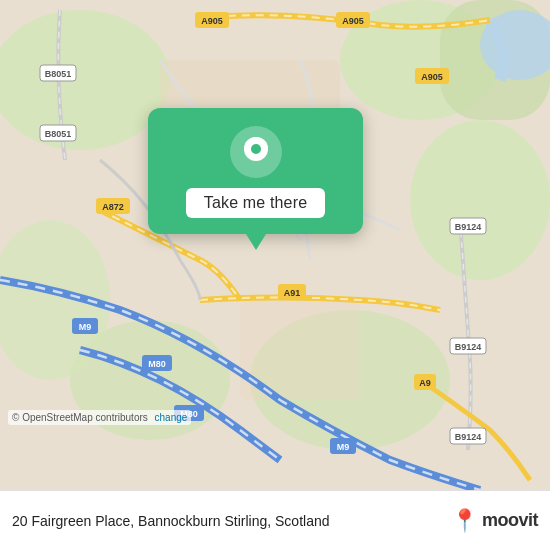 This screenshot has width=550, height=550. What do you see at coordinates (425, 383) in the screenshot?
I see `svg-text: A9` at bounding box center [425, 383].